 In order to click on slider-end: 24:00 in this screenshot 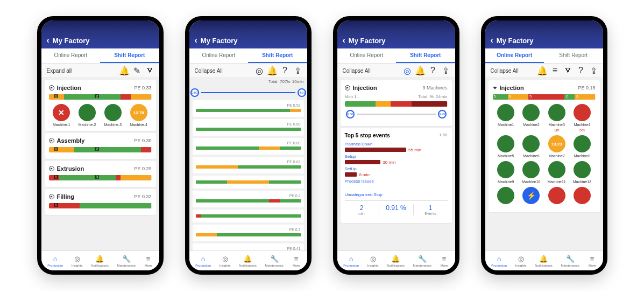, I will do `click(302, 93)`.